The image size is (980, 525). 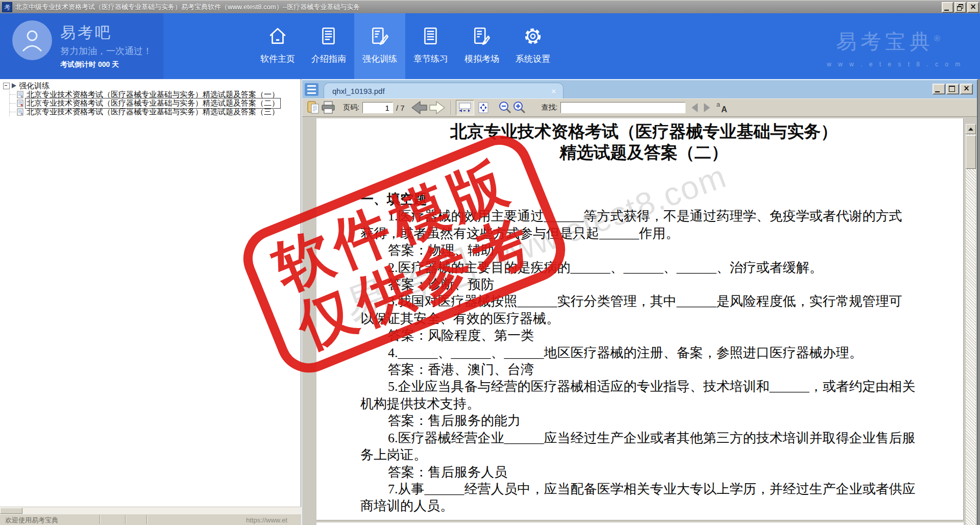 What do you see at coordinates (34, 86) in the screenshot?
I see `tree-root-label: 强化训练` at bounding box center [34, 86].